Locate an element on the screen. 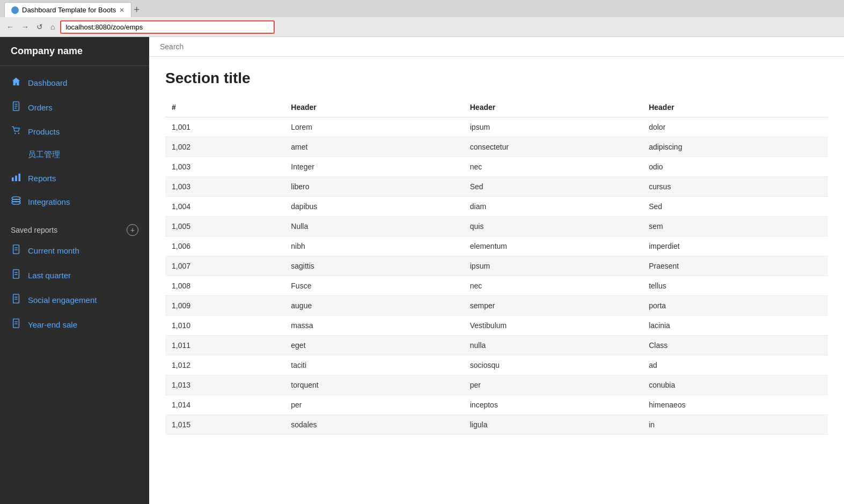  cell-h1: massa is located at coordinates (373, 326).